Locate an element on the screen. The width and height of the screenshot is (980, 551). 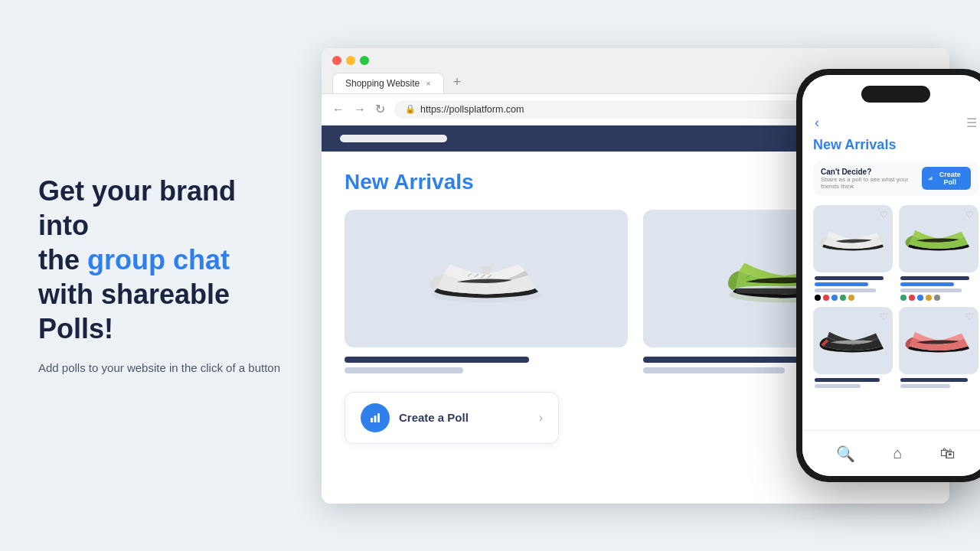
hero-subtext: Add polls to your website in the click o… is located at coordinates (161, 369).